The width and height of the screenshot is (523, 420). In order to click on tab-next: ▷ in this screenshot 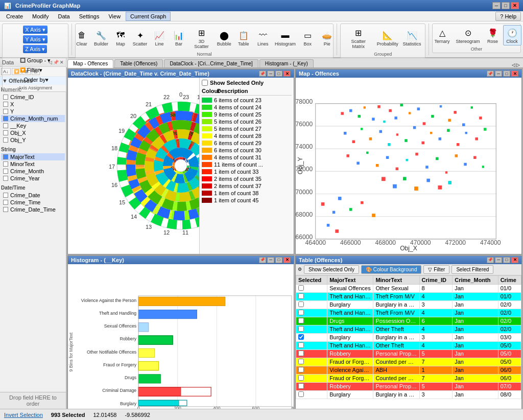, I will do `click(518, 65)`.